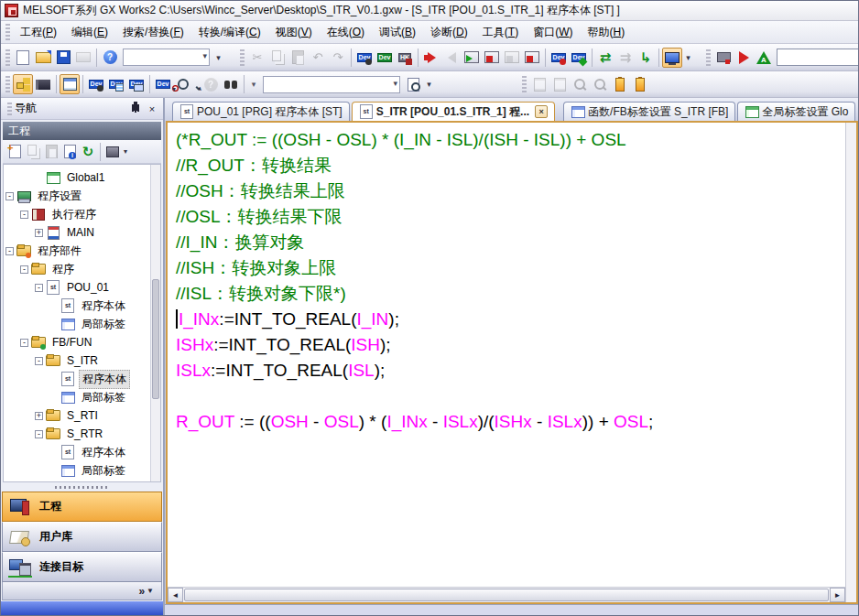  I want to click on new-data-button, so click(15, 152).